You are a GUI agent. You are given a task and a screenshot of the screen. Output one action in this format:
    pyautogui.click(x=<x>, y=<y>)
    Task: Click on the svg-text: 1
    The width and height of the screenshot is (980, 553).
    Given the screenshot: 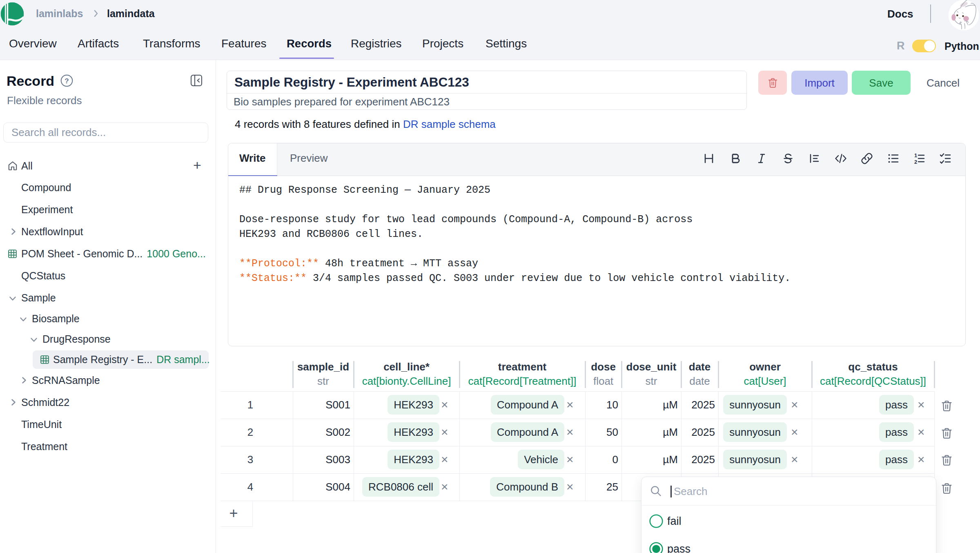 What is the action you would take?
    pyautogui.click(x=915, y=155)
    